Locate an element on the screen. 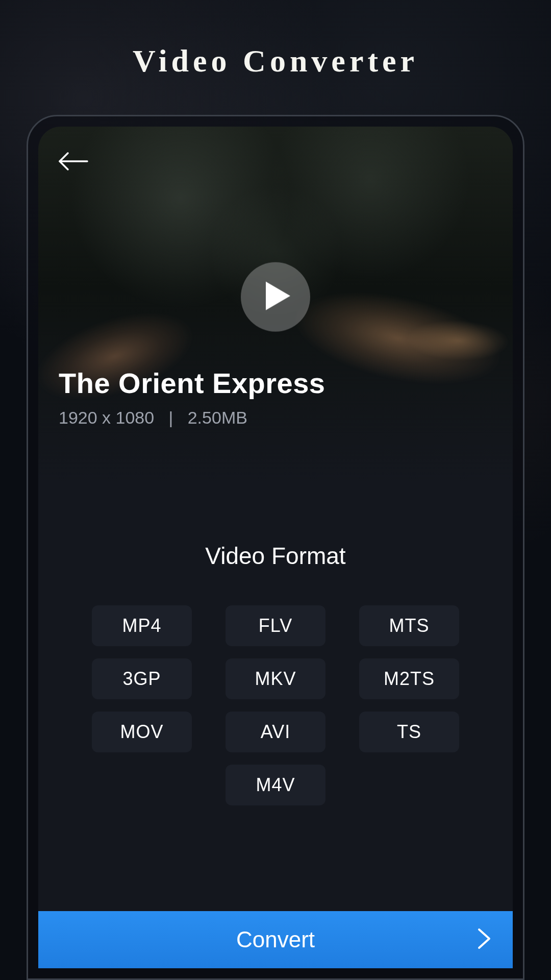 This screenshot has width=551, height=980. format-option-m4v: M4V is located at coordinates (276, 785).